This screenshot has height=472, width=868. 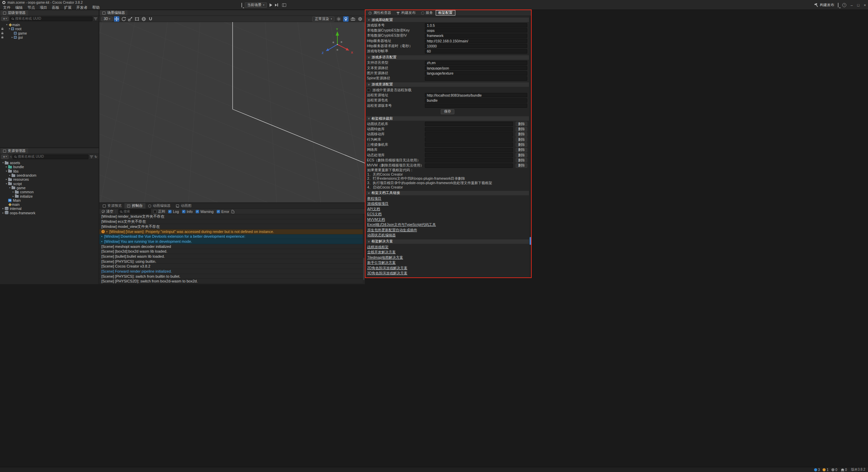 What do you see at coordinates (50, 163) in the screenshot?
I see `asset-node-row: ▾ assets` at bounding box center [50, 163].